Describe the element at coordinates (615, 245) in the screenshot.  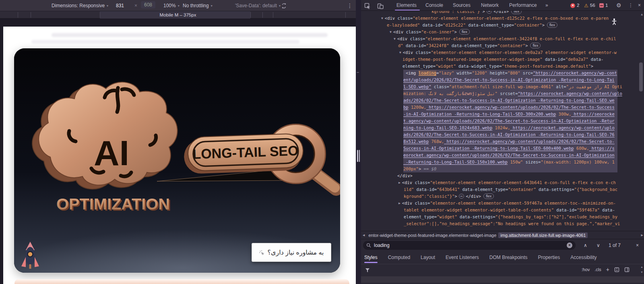
I see `match-count: 1 of 7` at that location.